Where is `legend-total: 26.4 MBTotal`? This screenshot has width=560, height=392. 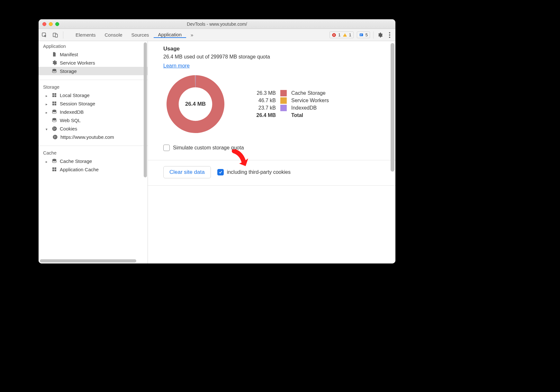 legend-total: 26.4 MBTotal is located at coordinates (288, 115).